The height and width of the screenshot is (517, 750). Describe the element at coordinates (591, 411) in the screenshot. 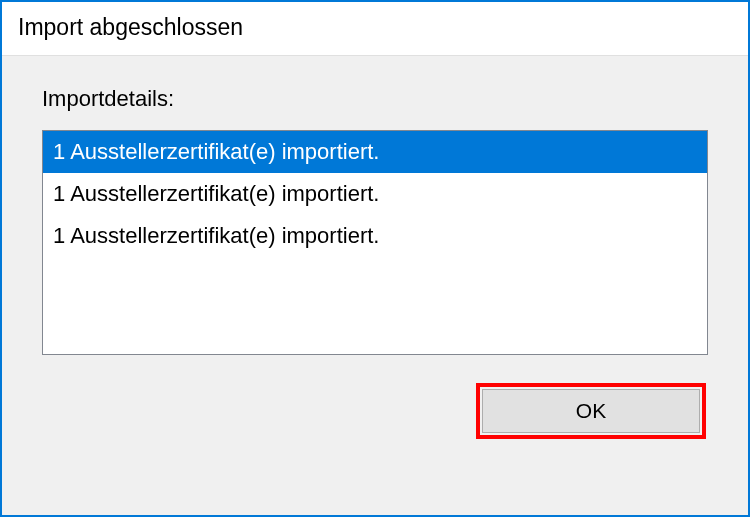

I see `ok-button: OK` at that location.